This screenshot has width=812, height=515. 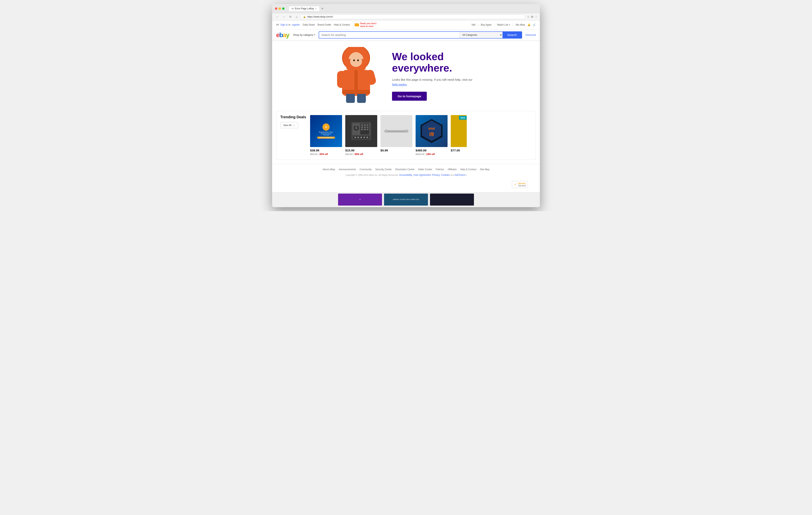 I want to click on playstation-logo-svg: +, so click(x=326, y=127).